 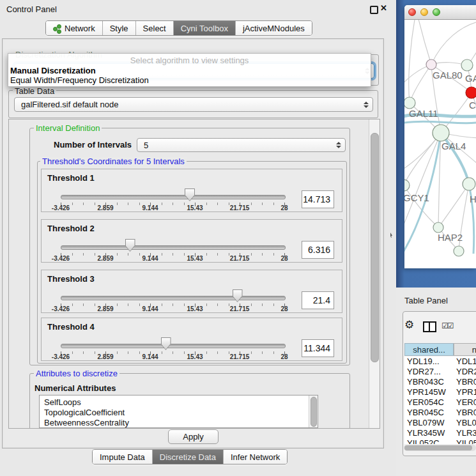 What do you see at coordinates (318, 250) in the screenshot?
I see `threshold-value-field: 6.316` at bounding box center [318, 250].